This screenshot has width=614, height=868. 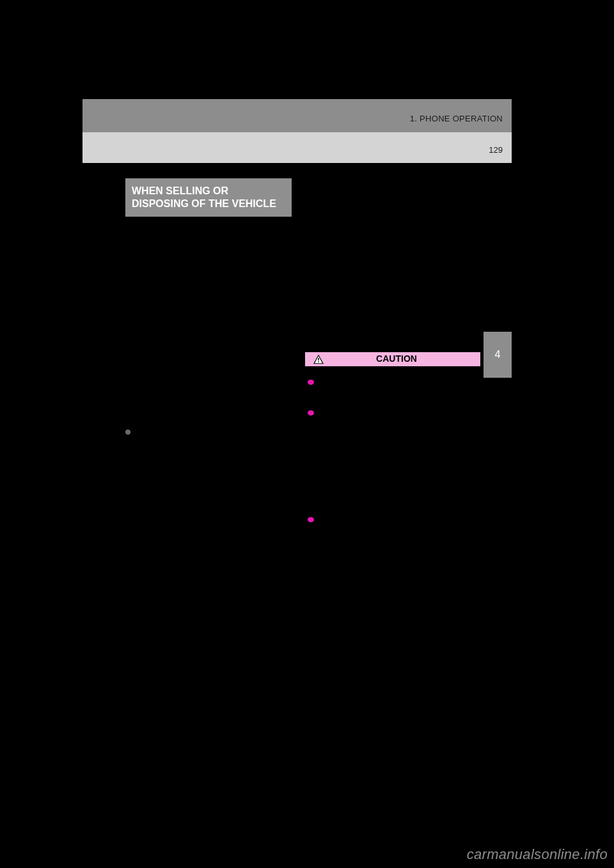 What do you see at coordinates (128, 432) in the screenshot?
I see `bullet-icon` at bounding box center [128, 432].